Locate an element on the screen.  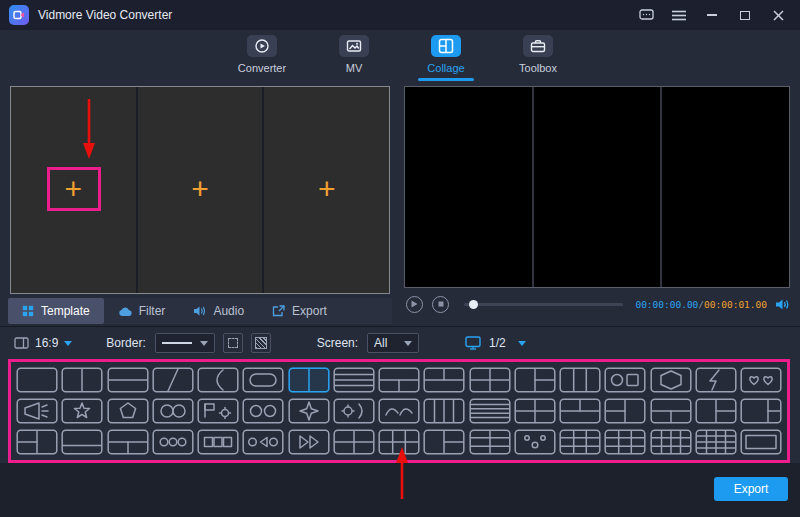
template-shape-grid43 is located at coordinates (671, 442).